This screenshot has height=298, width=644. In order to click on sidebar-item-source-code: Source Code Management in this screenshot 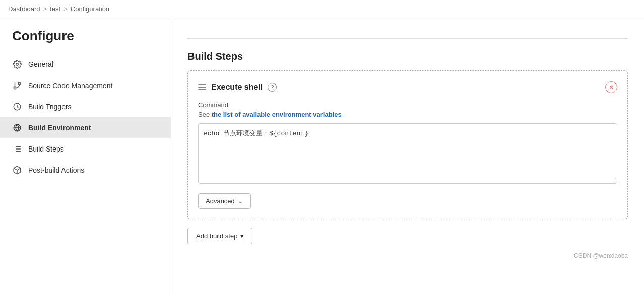, I will do `click(86, 86)`.